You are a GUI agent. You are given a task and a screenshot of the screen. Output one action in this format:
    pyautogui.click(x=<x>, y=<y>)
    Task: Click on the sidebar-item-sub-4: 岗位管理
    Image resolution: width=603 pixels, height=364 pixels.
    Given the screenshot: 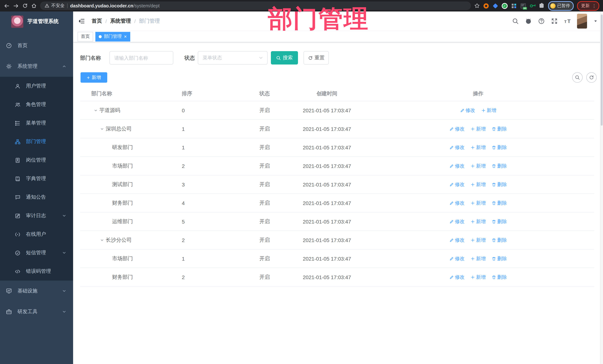 What is the action you would take?
    pyautogui.click(x=37, y=160)
    